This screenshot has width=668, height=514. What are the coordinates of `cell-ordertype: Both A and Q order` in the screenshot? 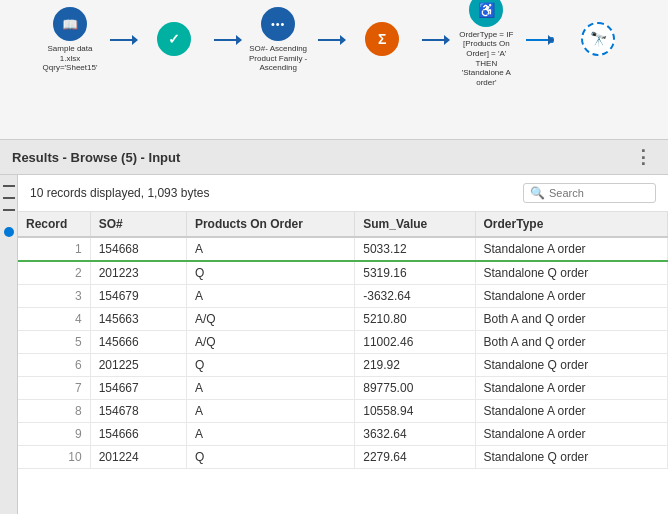 It's located at (571, 320).